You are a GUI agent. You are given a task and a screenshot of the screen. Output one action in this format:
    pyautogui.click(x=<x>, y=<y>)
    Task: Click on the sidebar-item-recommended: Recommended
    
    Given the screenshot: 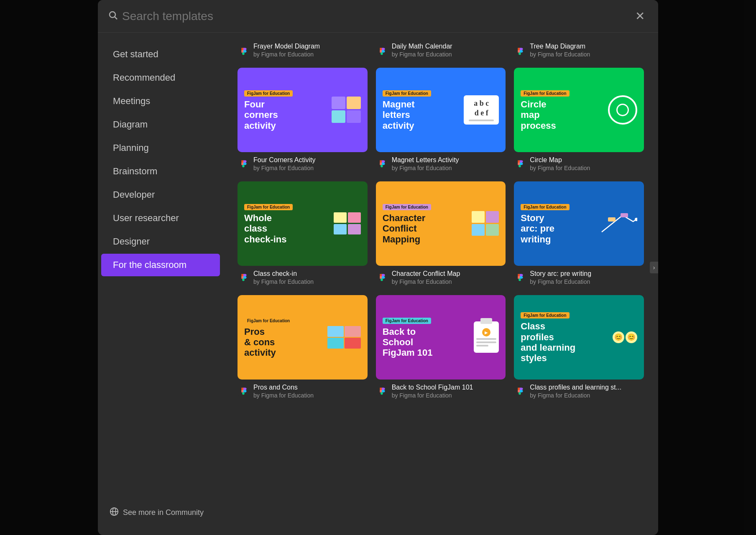 What is the action you would take?
    pyautogui.click(x=161, y=78)
    